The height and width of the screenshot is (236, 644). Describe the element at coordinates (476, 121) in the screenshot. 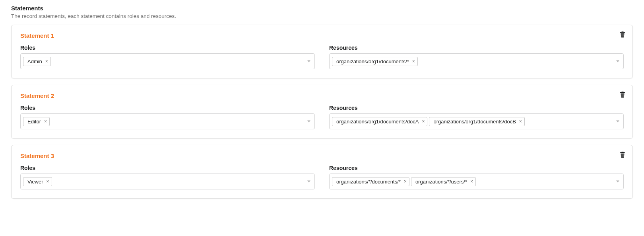

I see `resources-multiselect: organizations/org1/documents/docA × orga…` at that location.